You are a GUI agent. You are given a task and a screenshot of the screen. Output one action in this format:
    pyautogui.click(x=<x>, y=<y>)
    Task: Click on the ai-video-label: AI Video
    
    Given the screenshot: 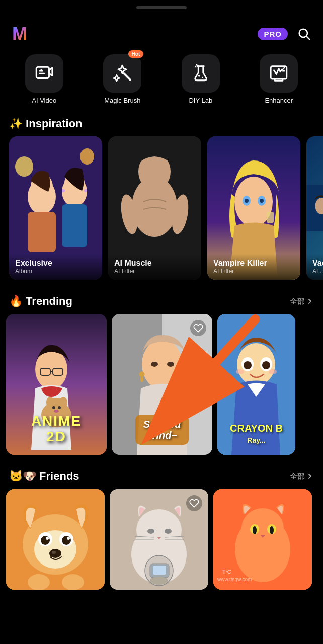 What is the action you would take?
    pyautogui.click(x=44, y=101)
    